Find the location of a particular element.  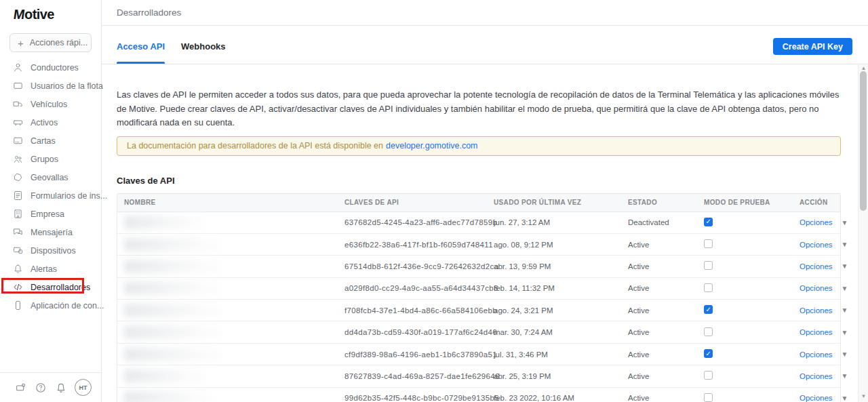

sidebar-footer: HT is located at coordinates (50, 387).